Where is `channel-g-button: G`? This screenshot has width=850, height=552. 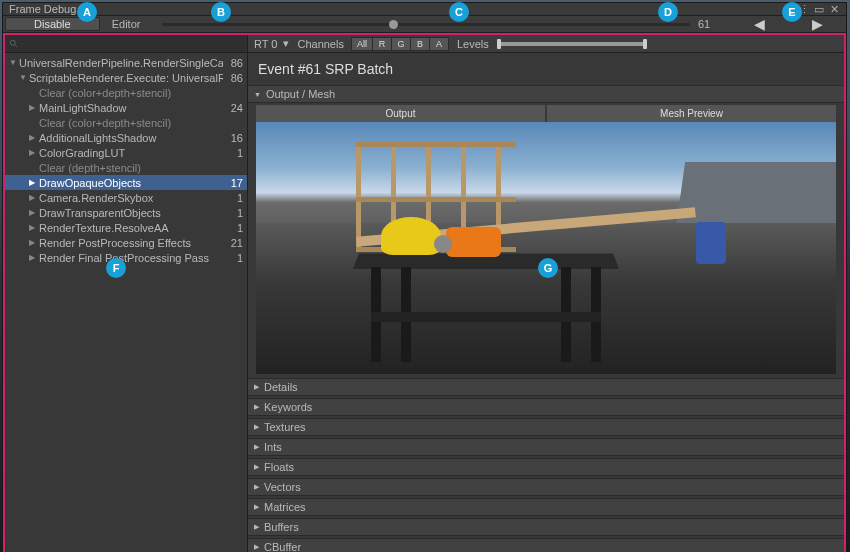 channel-g-button: G is located at coordinates (401, 44).